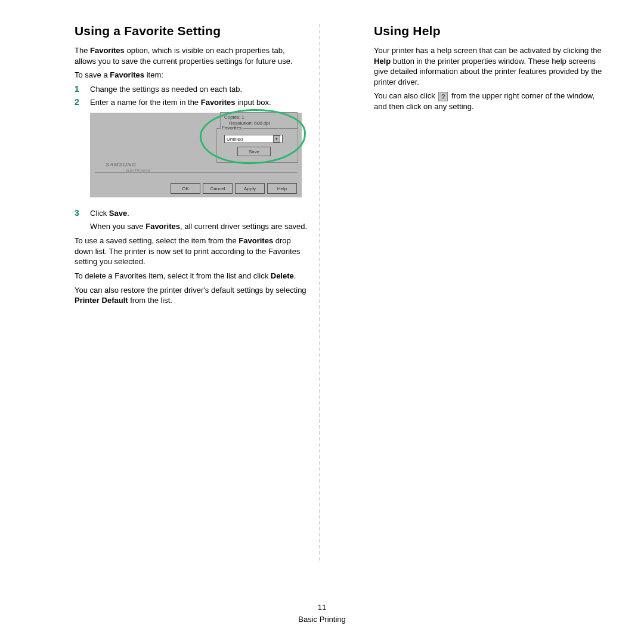  I want to click on text: To save a, so click(92, 75).